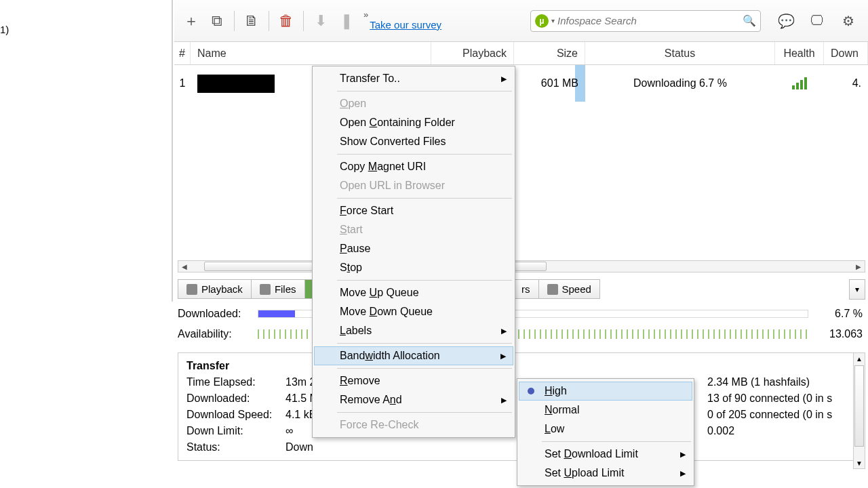  What do you see at coordinates (236, 431) in the screenshot?
I see `downlimit-label: Down Limit:` at bounding box center [236, 431].